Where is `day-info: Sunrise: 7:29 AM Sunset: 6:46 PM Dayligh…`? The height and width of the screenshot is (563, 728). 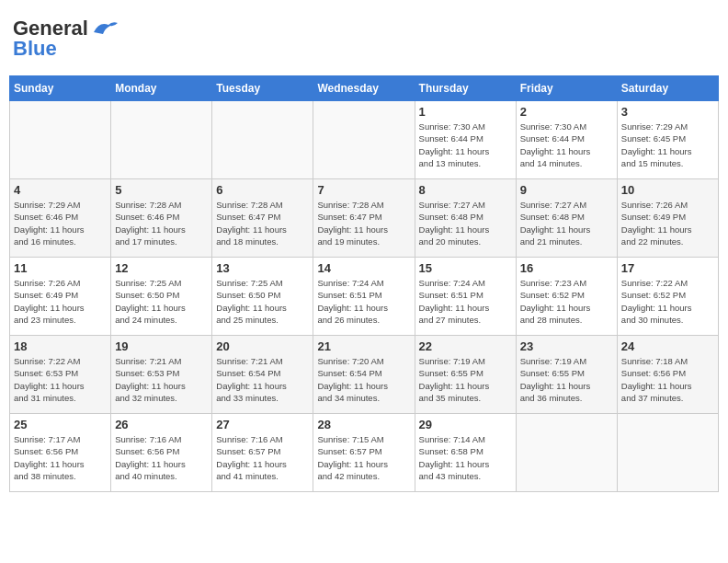
day-info: Sunrise: 7:29 AM Sunset: 6:46 PM Dayligh… is located at coordinates (61, 223).